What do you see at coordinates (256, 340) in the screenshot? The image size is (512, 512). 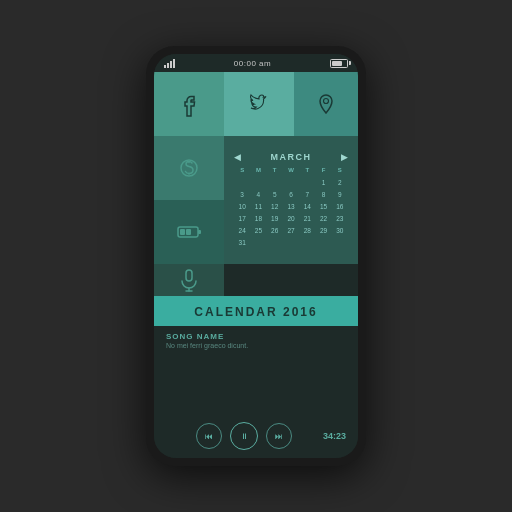 I see `song-info: SONG NAME No mei ferri graeco dicunt.` at bounding box center [256, 340].